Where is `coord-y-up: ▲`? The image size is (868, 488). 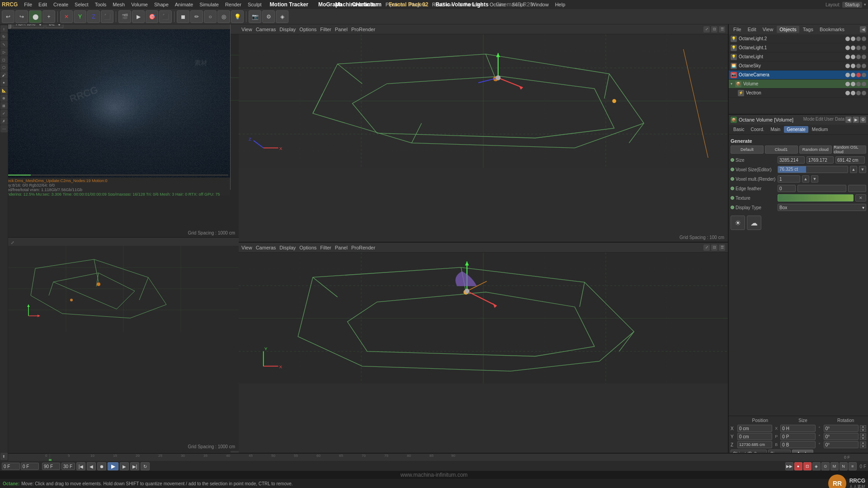 coord-y-up: ▲ is located at coordinates (863, 435).